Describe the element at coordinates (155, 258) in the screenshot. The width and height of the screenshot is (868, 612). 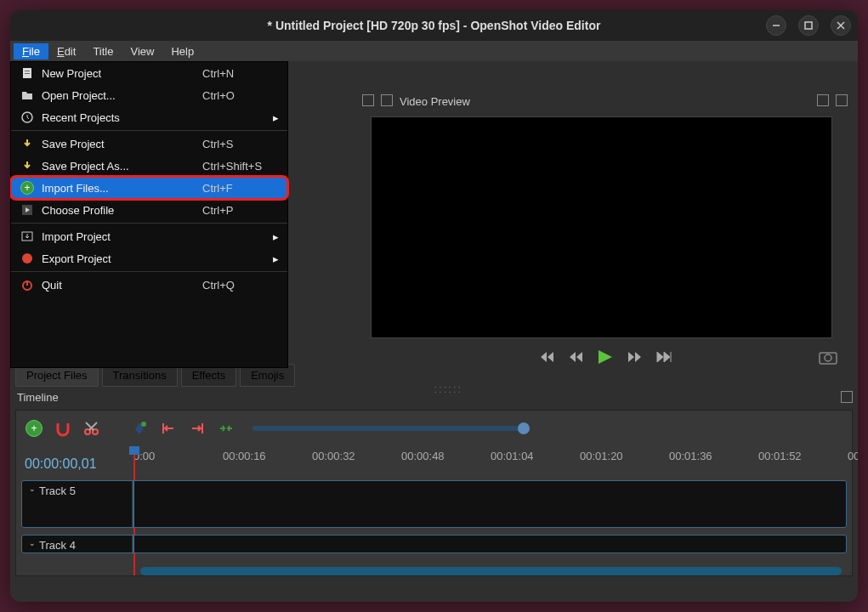
I see `menu-item-label: Export Project` at that location.